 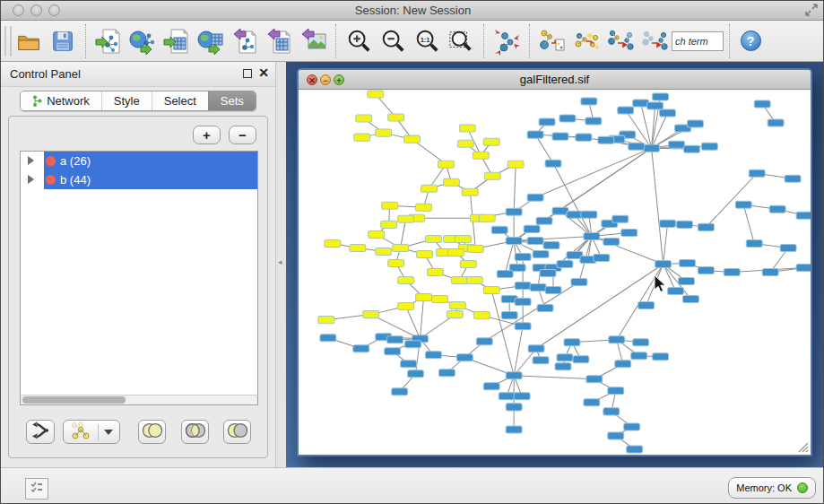 I want to click on set-union-button, so click(x=152, y=432).